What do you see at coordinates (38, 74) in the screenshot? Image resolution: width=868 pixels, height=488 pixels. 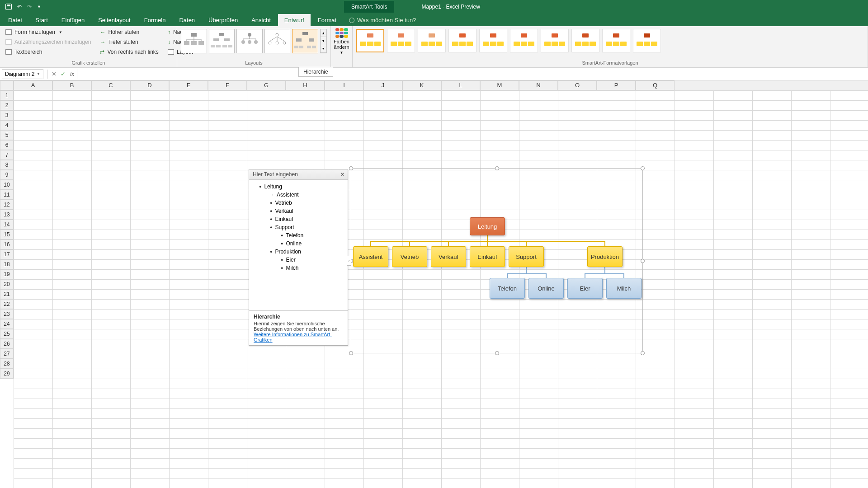 I see `chevron-down-icon: ▼` at bounding box center [38, 74].